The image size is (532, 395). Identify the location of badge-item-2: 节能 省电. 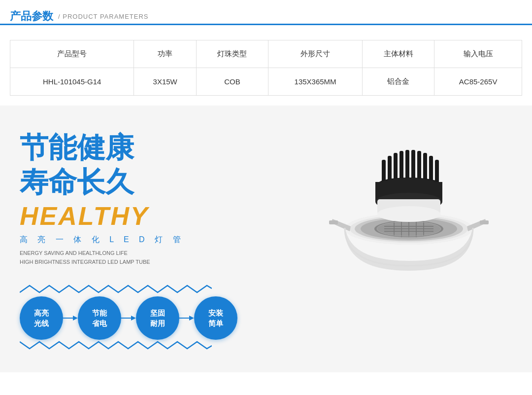
(100, 318).